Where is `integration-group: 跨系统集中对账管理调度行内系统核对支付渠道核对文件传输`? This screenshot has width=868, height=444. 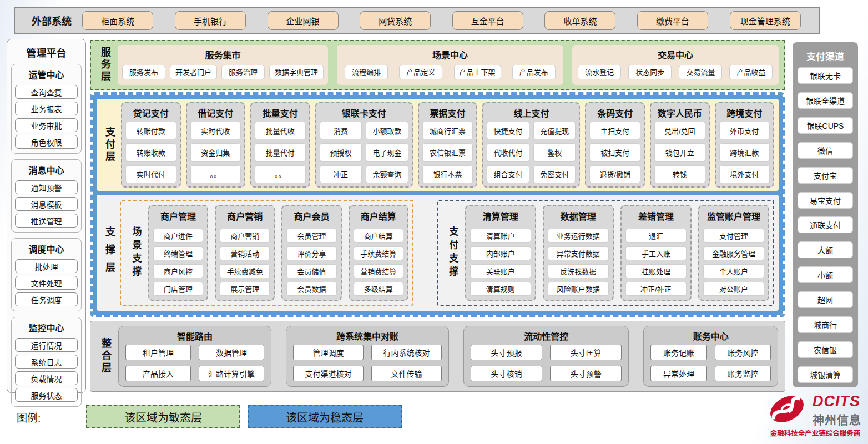 integration-group: 跨系统集中对账管理调度行内系统核对支付渠道核对文件传输 is located at coordinates (367, 356).